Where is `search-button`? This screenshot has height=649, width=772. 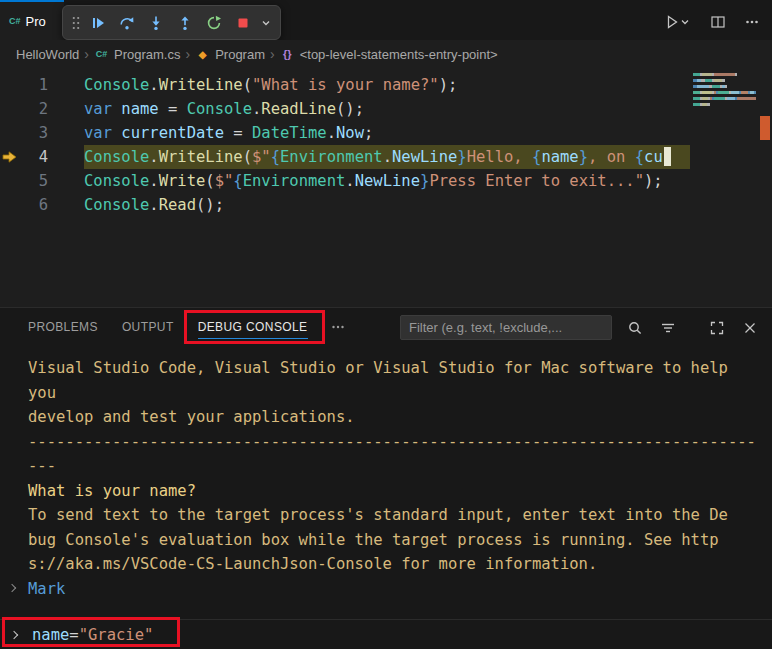
search-button is located at coordinates (635, 328).